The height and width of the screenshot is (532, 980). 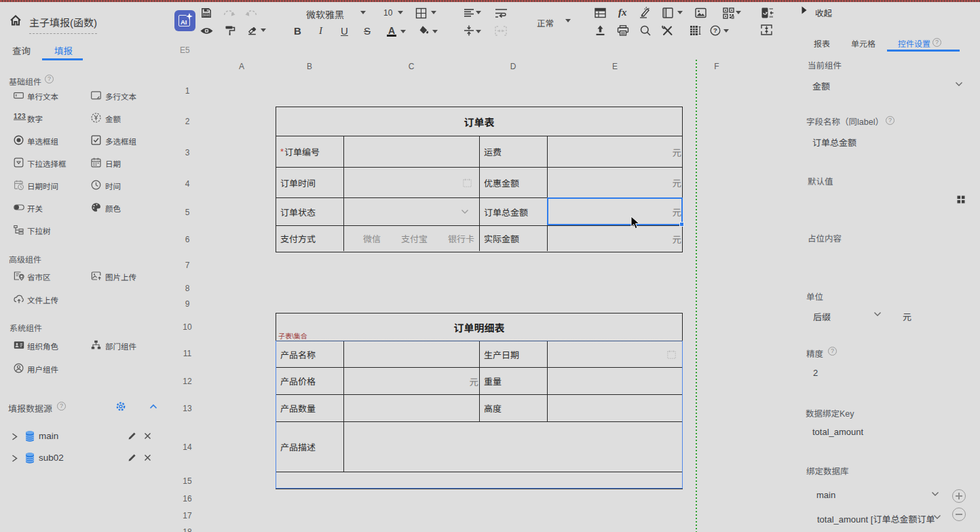 I want to click on order-date-cell, so click(x=412, y=183).